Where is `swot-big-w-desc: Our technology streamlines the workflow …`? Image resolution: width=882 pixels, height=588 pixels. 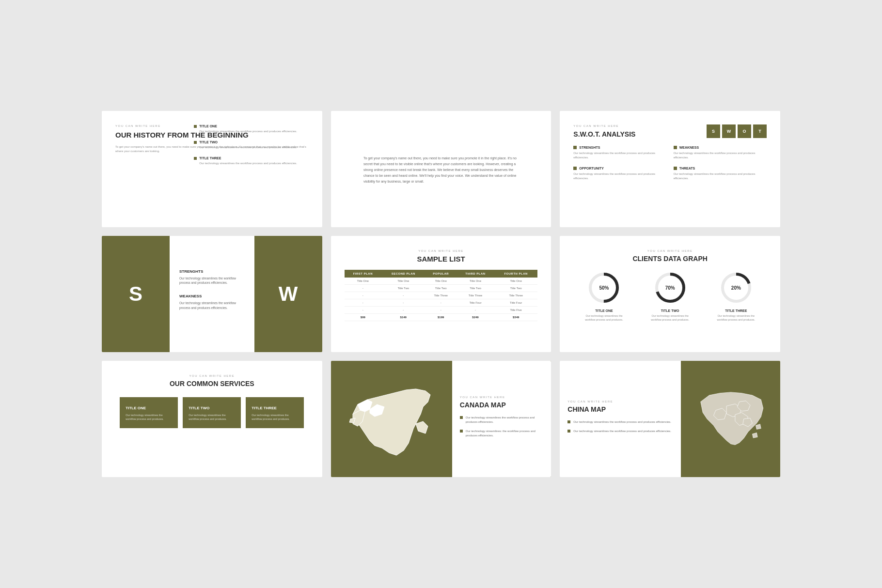 swot-big-w-desc: Our technology streamlines the workflow … is located at coordinates (212, 306).